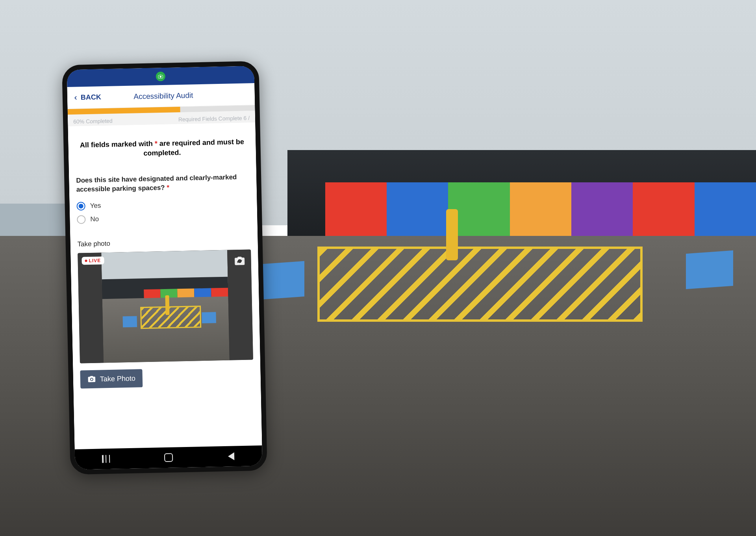  What do you see at coordinates (76, 98) in the screenshot?
I see `chevron-left-icon` at bounding box center [76, 98].